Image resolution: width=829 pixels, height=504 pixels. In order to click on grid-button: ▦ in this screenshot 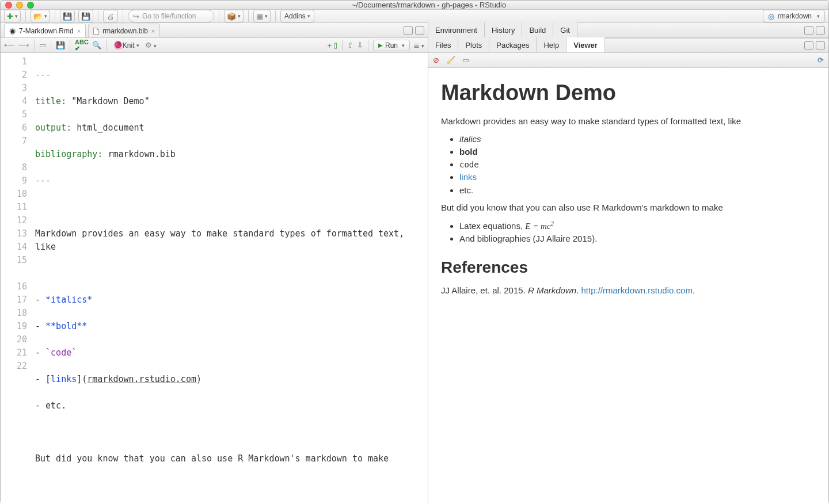, I will do `click(262, 16)`.